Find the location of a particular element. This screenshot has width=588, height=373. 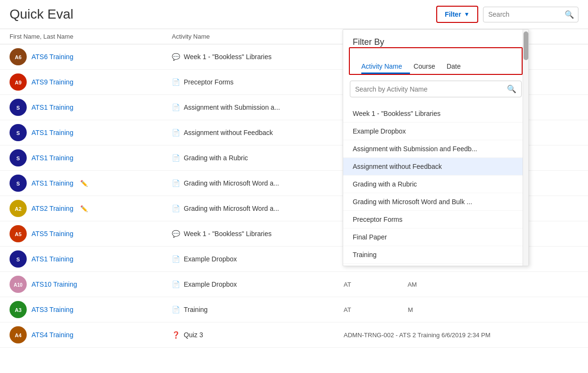

avatar: A5 is located at coordinates (18, 234).